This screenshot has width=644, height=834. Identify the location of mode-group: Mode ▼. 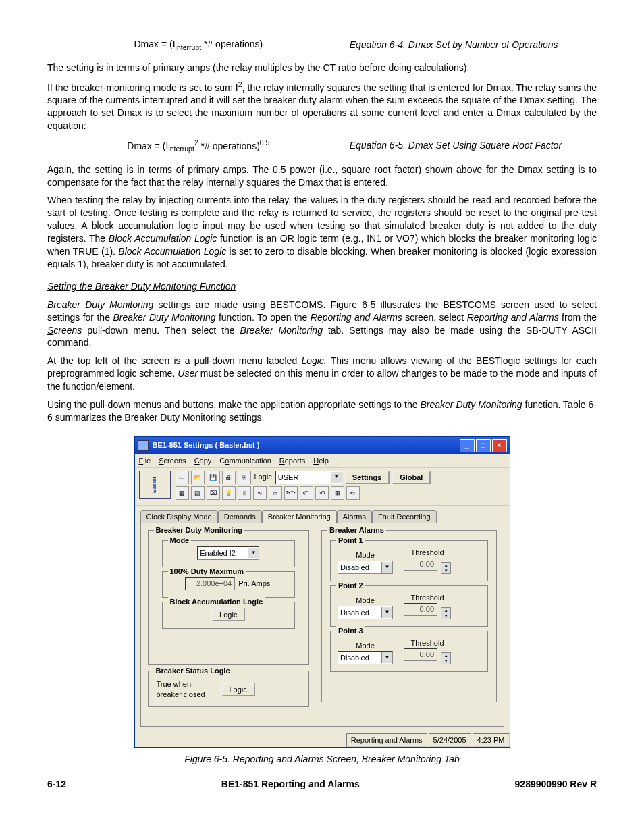
(229, 554).